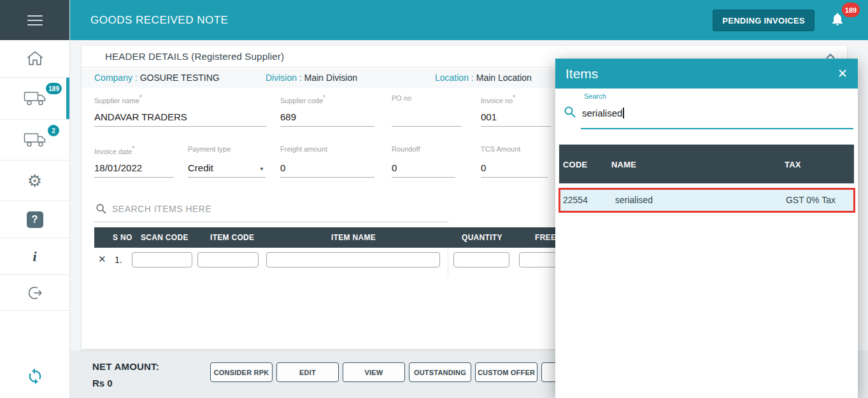  I want to click on delete-row-icon: ✕, so click(102, 259).